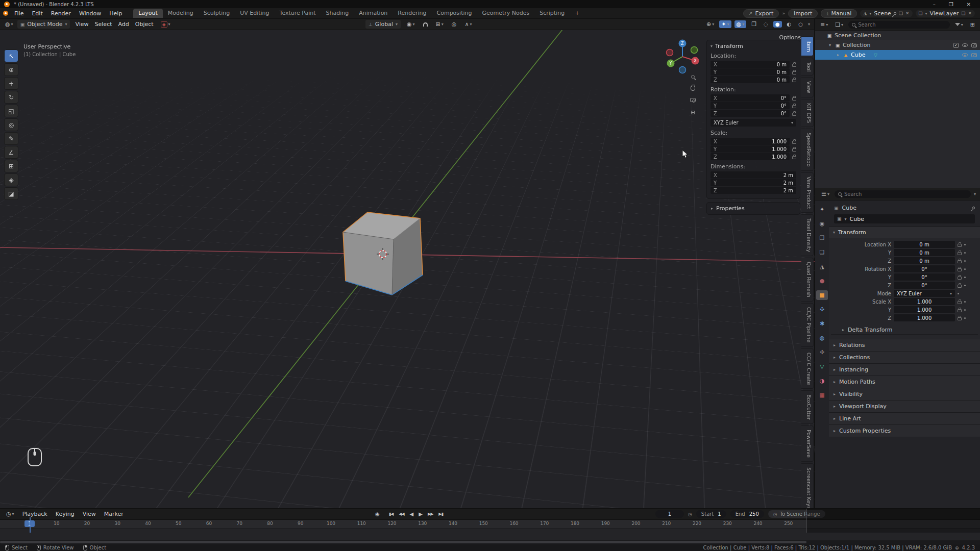  Describe the element at coordinates (82, 24) in the screenshot. I see `viewport-menu-view: View` at that location.